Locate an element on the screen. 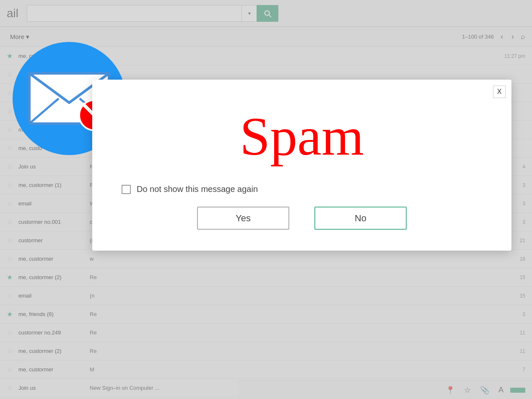 Image resolution: width=532 pixels, height=399 pixels. modal-close-button: X is located at coordinates (499, 92).